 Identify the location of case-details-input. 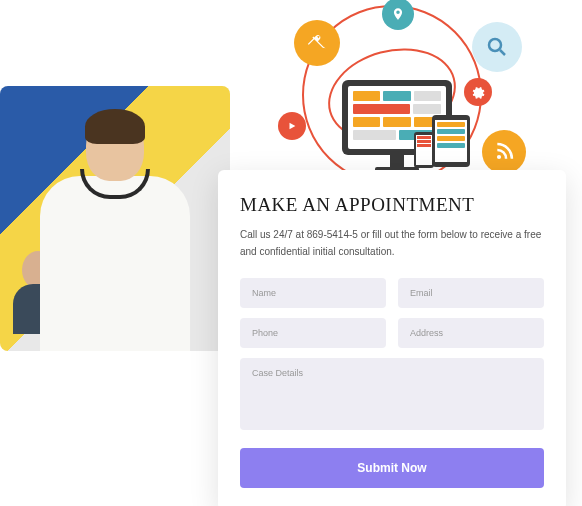
(392, 394).